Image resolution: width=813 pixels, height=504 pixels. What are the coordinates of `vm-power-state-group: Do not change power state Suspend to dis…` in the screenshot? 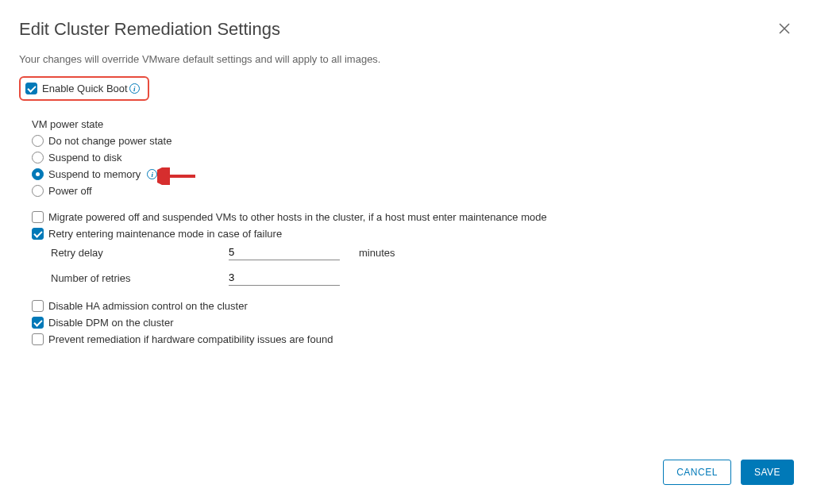 It's located at (413, 166).